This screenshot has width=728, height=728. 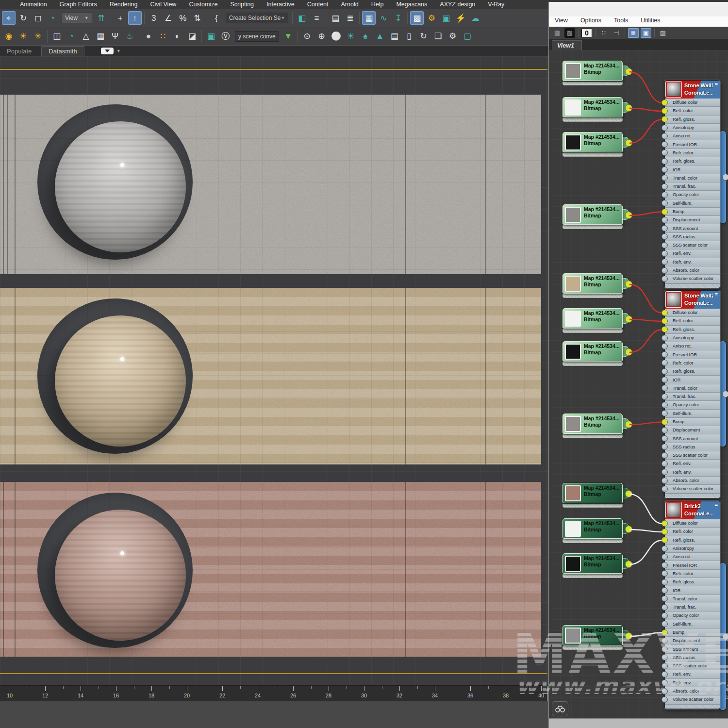 What do you see at coordinates (9, 18) in the screenshot?
I see `select-and-move-icon: ⌖` at bounding box center [9, 18].